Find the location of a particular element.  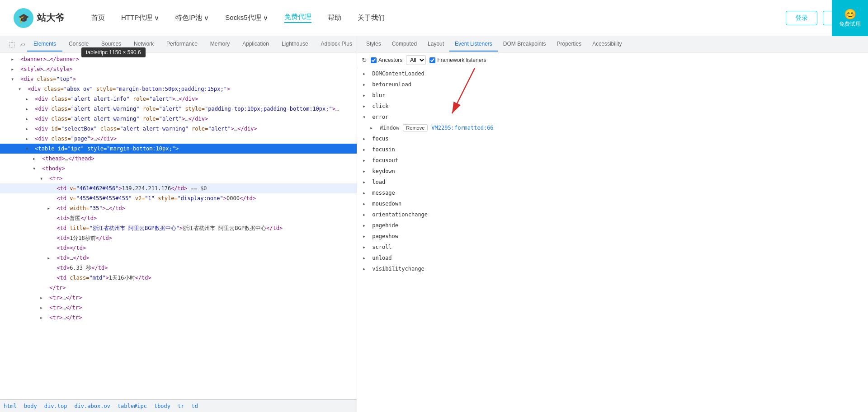

device-icon-button: ▱ is located at coordinates (23, 44).